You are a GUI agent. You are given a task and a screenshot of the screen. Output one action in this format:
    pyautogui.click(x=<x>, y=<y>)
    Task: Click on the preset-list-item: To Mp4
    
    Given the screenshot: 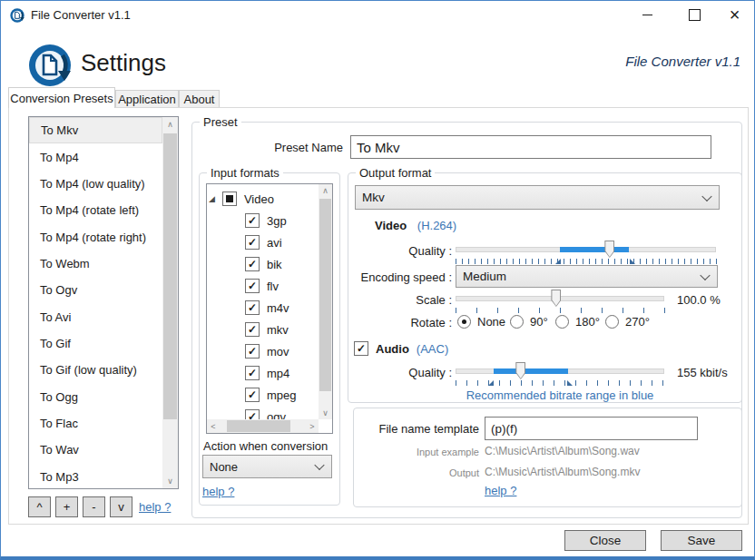 What is the action you would take?
    pyautogui.click(x=96, y=156)
    